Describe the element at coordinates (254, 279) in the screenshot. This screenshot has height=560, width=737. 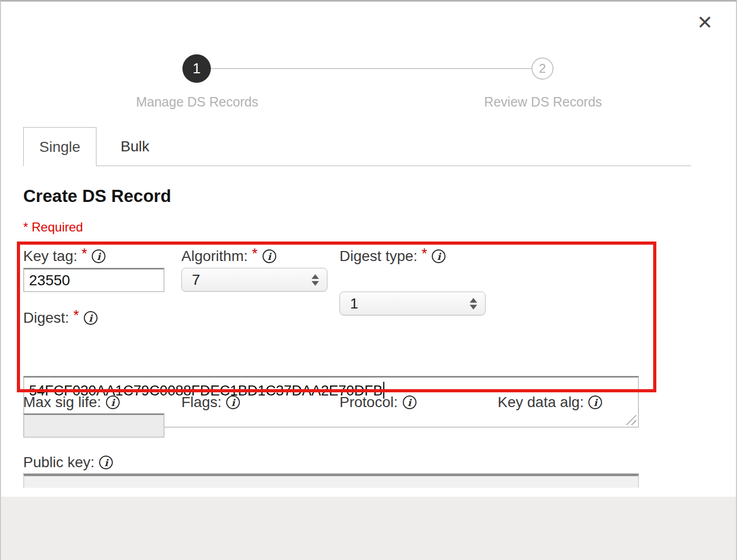
I see `algorithm-select: 7` at that location.